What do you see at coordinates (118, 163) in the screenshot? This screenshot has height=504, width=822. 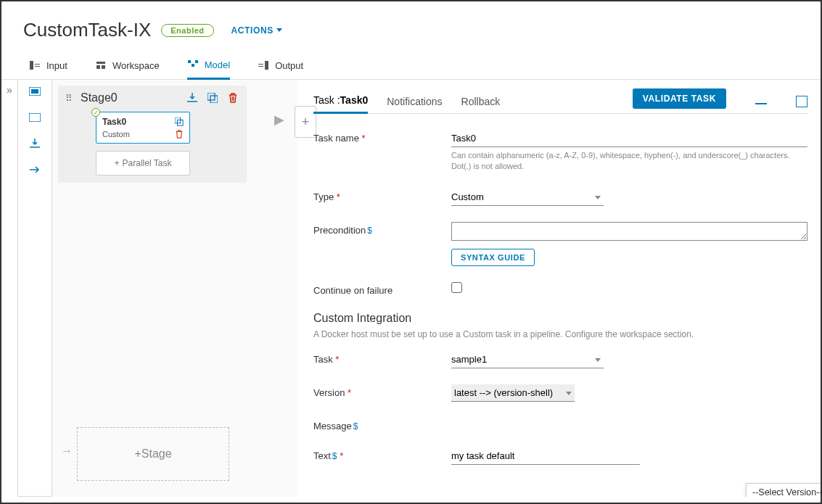 I see `plus-icon: +` at bounding box center [118, 163].